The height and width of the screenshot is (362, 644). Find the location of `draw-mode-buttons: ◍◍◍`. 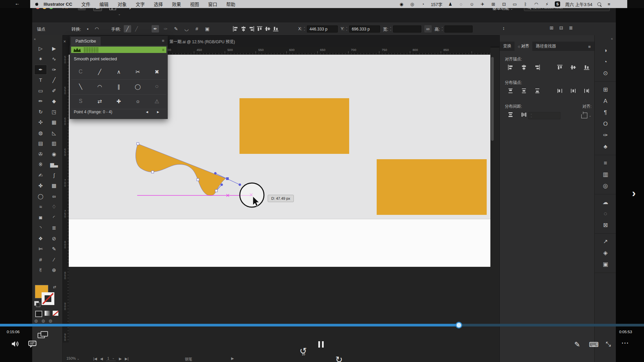

draw-mode-buttons: ◍◍◍ is located at coordinates (43, 321).